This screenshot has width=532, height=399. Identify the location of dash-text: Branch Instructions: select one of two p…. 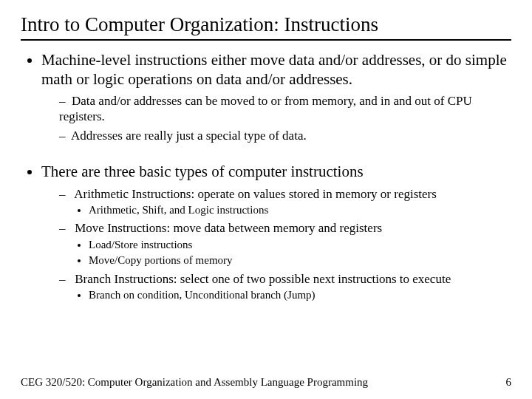
(263, 279).